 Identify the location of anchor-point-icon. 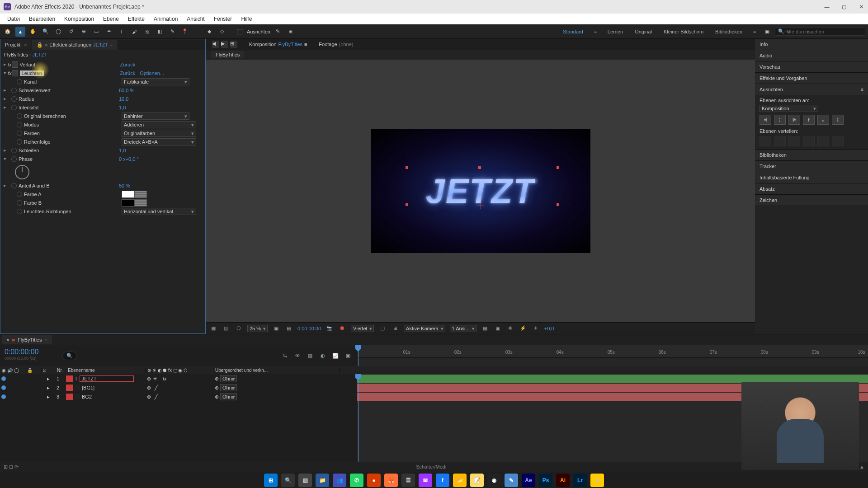
(481, 206).